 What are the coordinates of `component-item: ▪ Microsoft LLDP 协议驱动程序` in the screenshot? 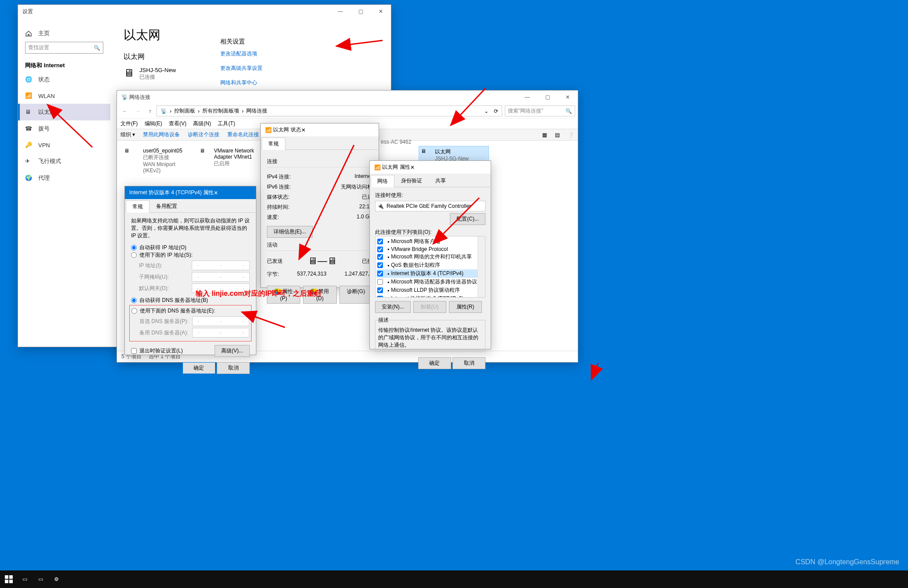 It's located at (430, 290).